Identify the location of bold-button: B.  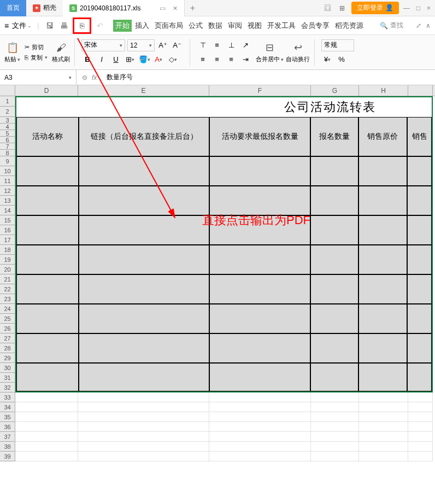
(87, 60).